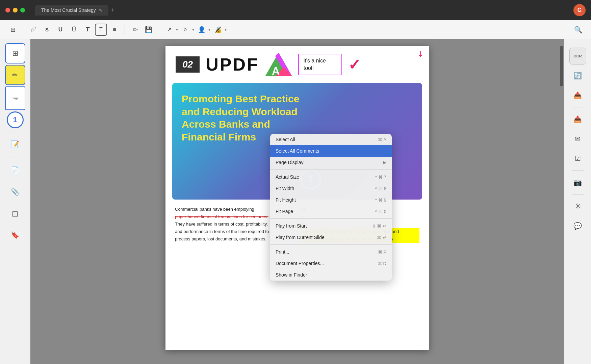  What do you see at coordinates (578, 119) in the screenshot?
I see `share-button: 📤` at bounding box center [578, 119].